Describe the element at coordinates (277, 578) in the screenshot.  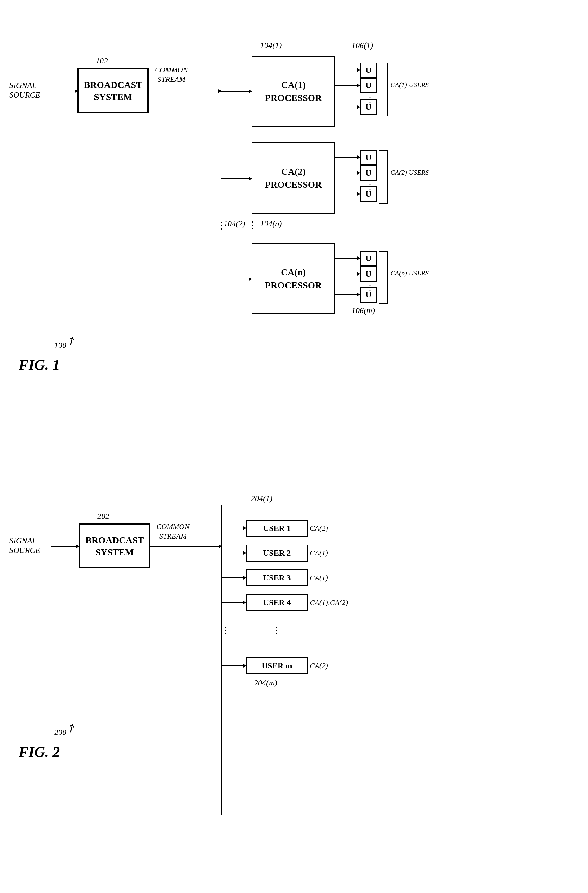
I see `user3-box: USER 3` at that location.